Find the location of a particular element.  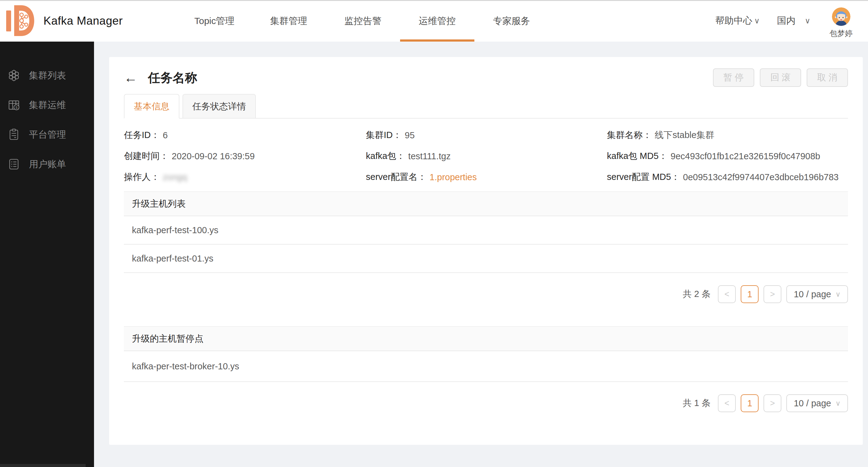

top-navbar: Kafka Manager Topic管理 集群管理 监控告警 运维管控 专家服… is located at coordinates (434, 21).